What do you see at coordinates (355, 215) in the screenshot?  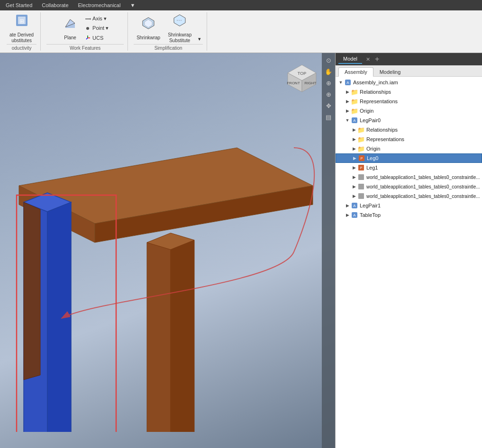 I see `tabletop-assembly-icon: A` at bounding box center [355, 215].